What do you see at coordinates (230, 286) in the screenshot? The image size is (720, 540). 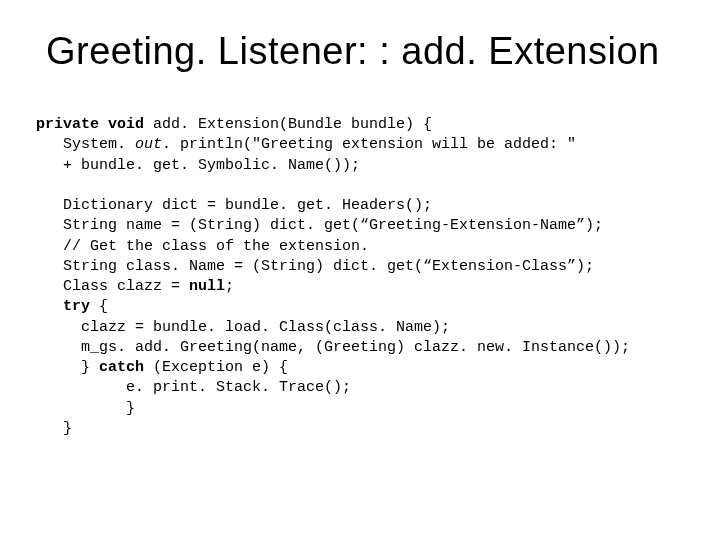 I see `code-text: ;` at bounding box center [230, 286].